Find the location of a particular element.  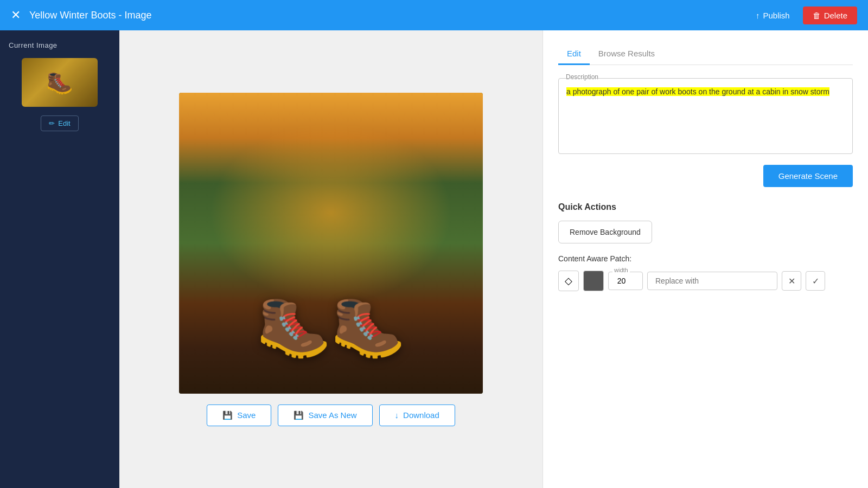

replace-with-input is located at coordinates (712, 281).